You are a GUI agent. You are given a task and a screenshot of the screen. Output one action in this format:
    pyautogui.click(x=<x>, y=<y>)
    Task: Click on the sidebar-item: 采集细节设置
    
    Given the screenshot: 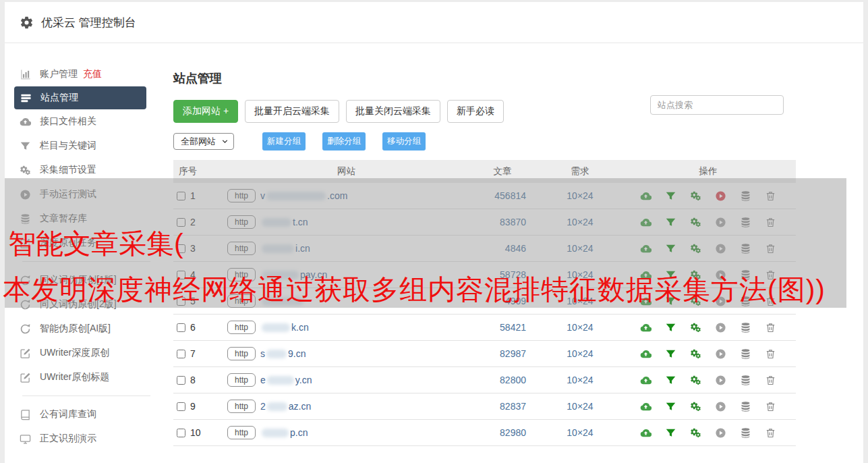 What is the action you would take?
    pyautogui.click(x=86, y=170)
    